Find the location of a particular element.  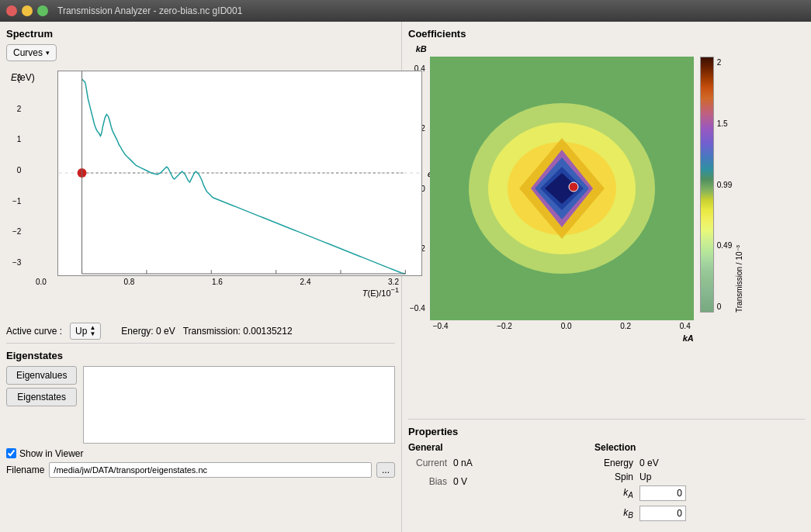

filename-label: Filename is located at coordinates (25, 470).